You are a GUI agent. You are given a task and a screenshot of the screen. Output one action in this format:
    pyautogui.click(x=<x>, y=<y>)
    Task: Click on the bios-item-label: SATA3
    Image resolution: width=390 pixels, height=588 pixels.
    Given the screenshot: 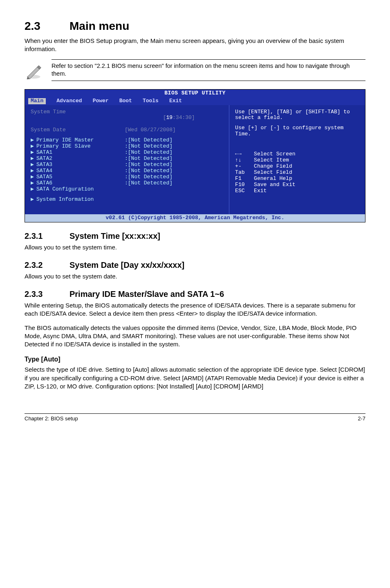 What is the action you would take?
    pyautogui.click(x=81, y=165)
    